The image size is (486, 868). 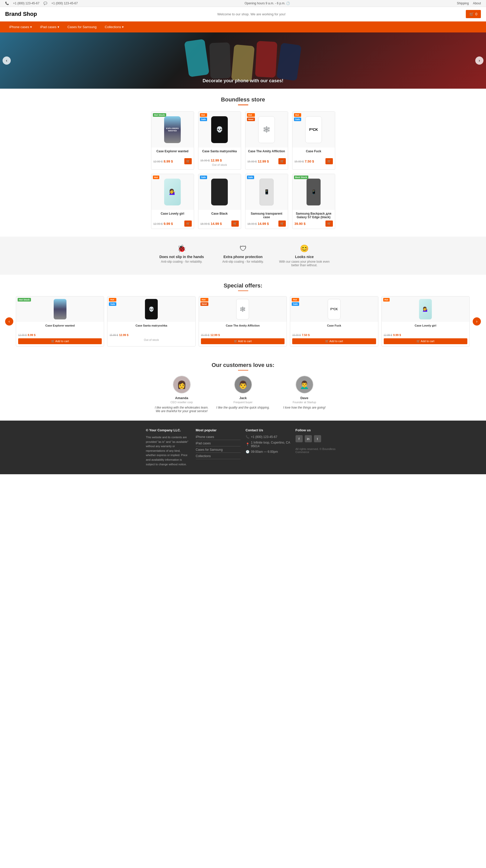 I want to click on case-illustration: 🕸️, so click(x=243, y=309).